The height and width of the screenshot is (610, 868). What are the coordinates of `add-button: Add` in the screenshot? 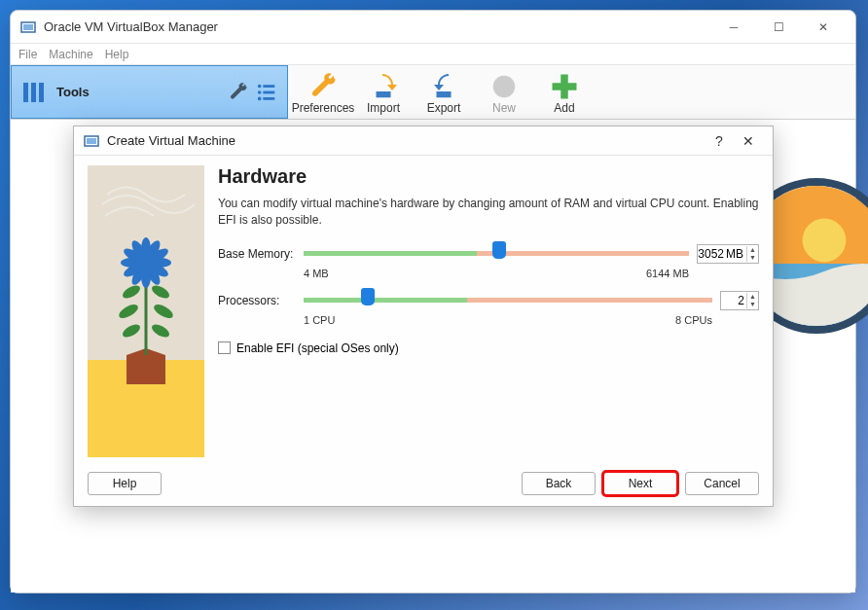 It's located at (564, 92).